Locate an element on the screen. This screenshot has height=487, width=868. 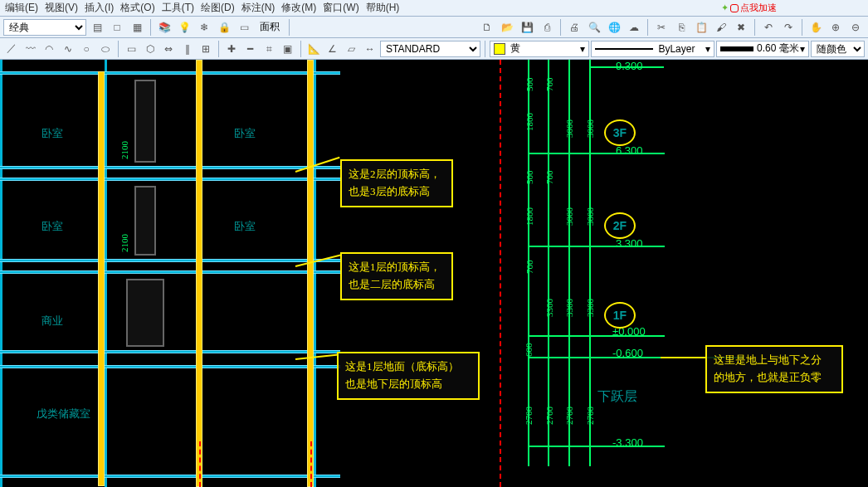
offset-icon: ‖ is located at coordinates (187, 49).